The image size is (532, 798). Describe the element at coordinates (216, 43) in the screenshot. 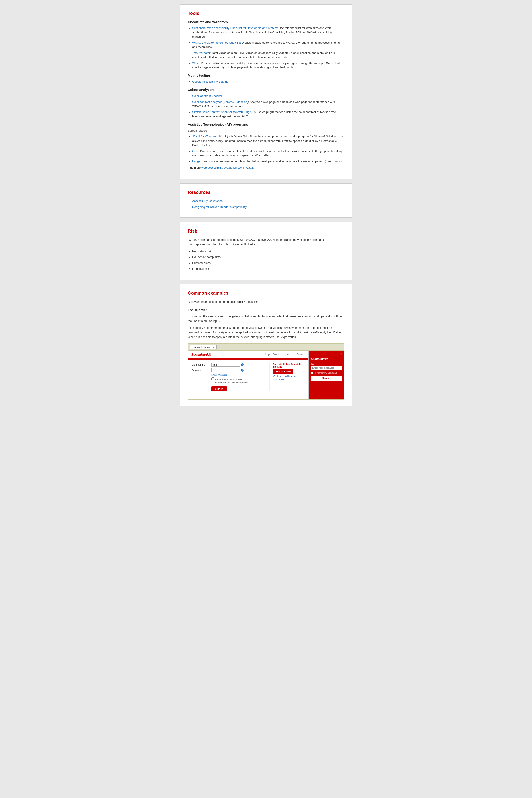

I see `wcag-checklist-link: WCAG 2.0 Quick Reference Checklist` at that location.